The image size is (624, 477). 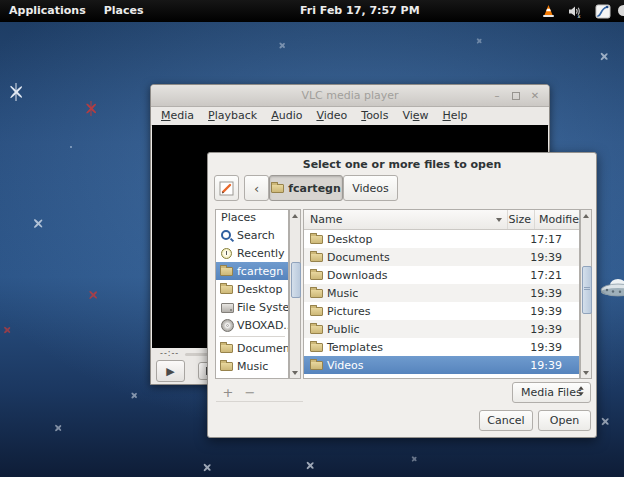 I want to click on table-row: Downloads 17:21, so click(x=442, y=275).